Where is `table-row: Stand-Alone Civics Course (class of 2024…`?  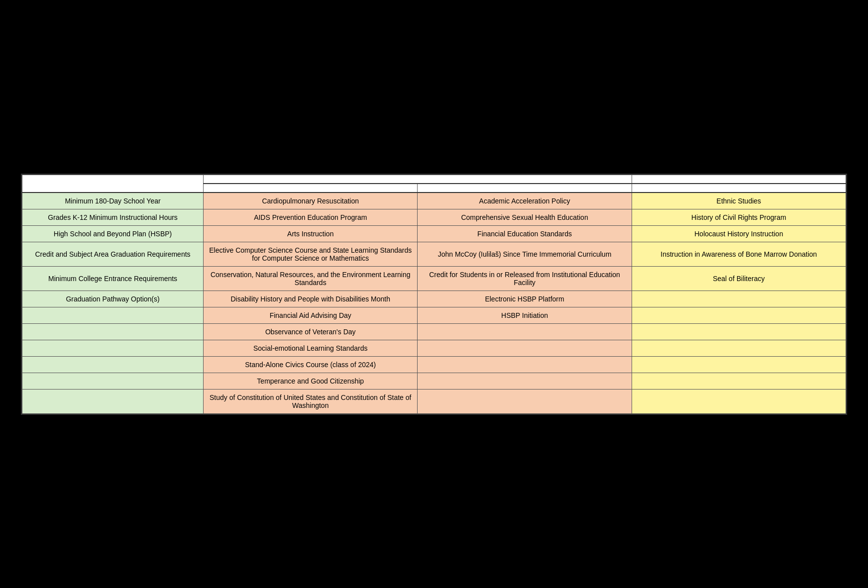
table-row: Stand-Alone Civics Course (class of 2024… is located at coordinates (434, 364).